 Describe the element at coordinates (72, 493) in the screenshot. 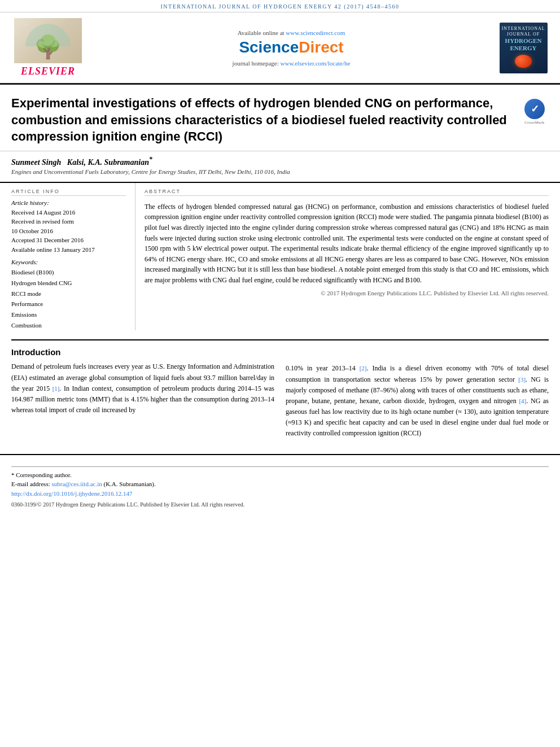

I see `doi-link: http://dx.doi.org/10.1016/j.ijhydene.201…` at that location.